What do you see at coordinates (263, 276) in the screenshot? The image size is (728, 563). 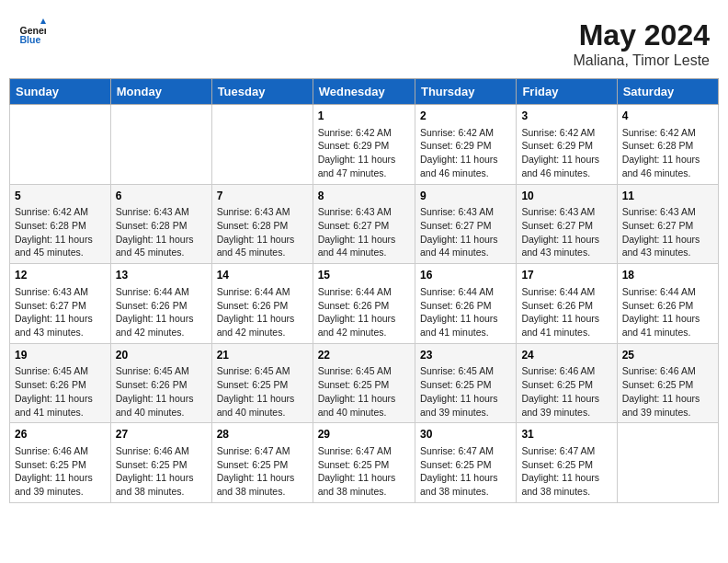 I see `day-number: 14` at bounding box center [263, 276].